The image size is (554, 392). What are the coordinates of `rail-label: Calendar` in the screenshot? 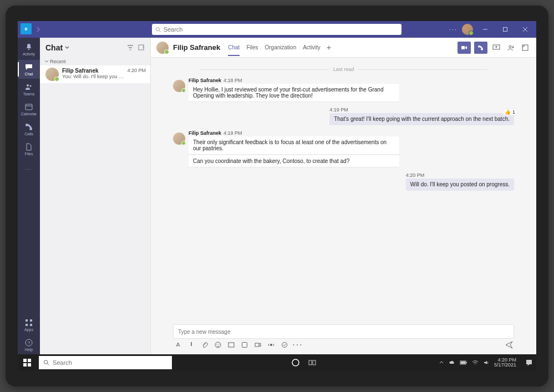 It's located at (29, 114).